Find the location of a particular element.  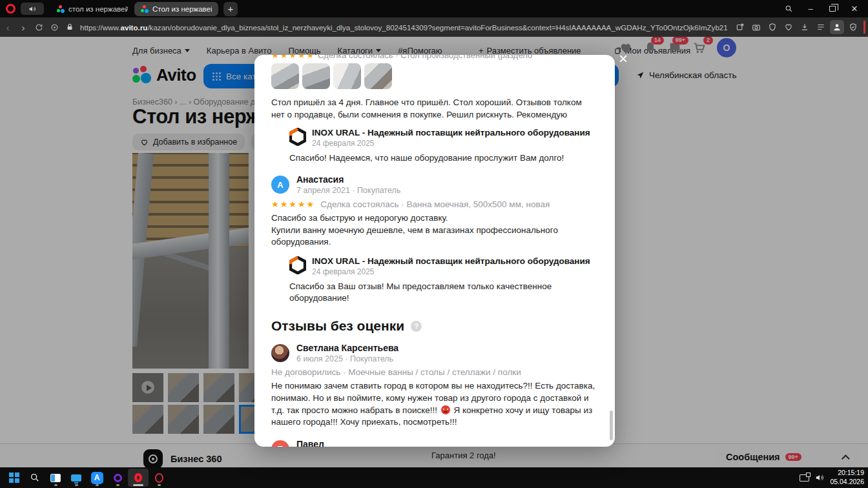

review-4: П Павел 26 июня 2025 · Покупатель Не дог… is located at coordinates (435, 443).